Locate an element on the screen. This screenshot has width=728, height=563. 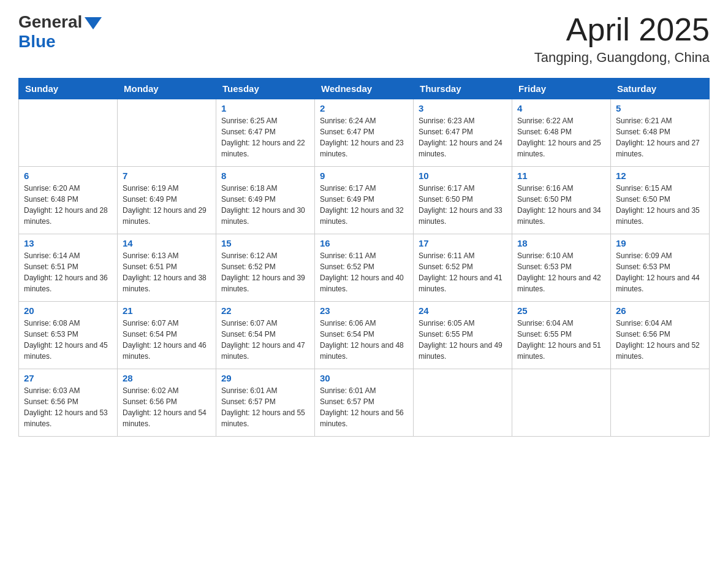
calendar-cell: 20Sunrise: 6:08 AMSunset: 6:53 PMDayligh… is located at coordinates (69, 335).